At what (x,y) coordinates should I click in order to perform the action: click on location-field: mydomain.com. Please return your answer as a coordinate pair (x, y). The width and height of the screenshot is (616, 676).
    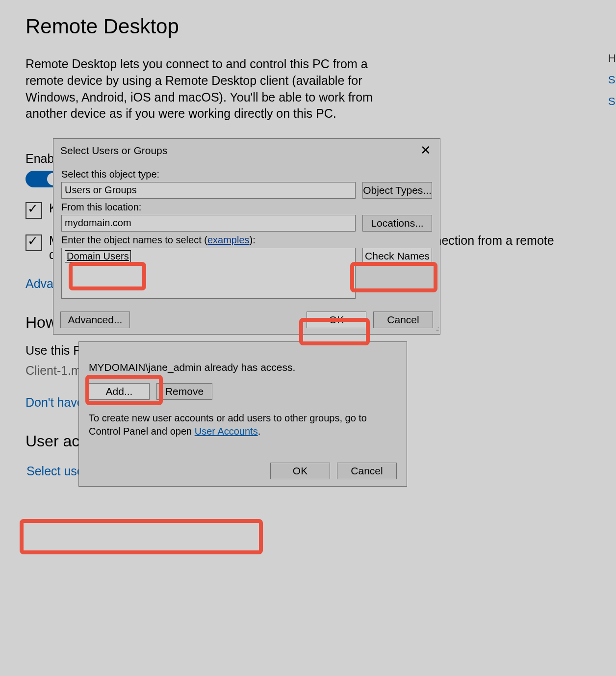
    Looking at the image, I should click on (208, 223).